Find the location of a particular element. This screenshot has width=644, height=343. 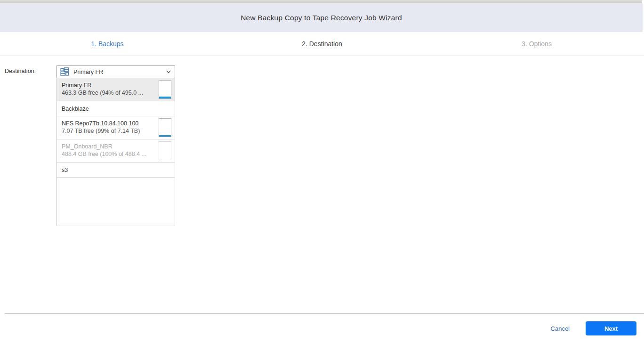

repo-name: NFS Repo7Tb 10.84.100.100 is located at coordinates (108, 123).